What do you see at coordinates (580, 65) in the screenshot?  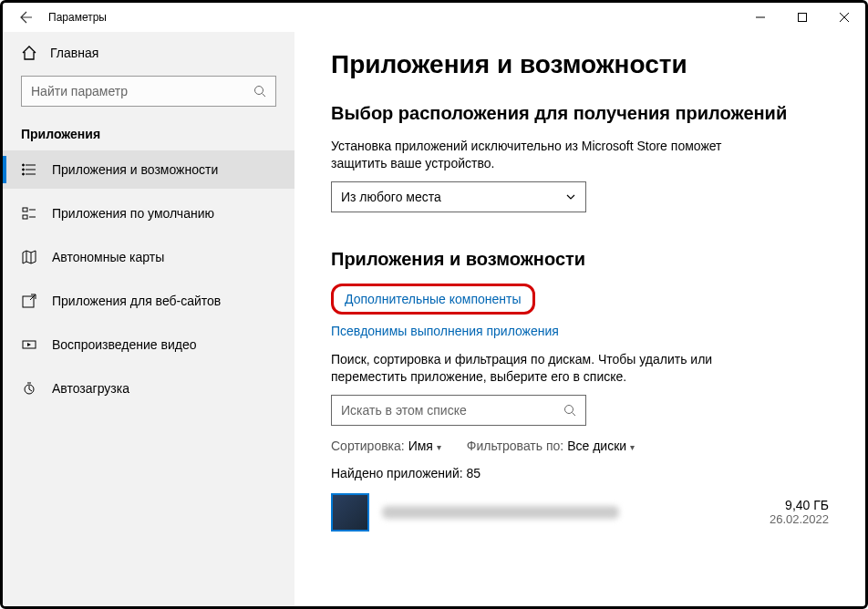 I see `page-title: Приложения и возможности` at bounding box center [580, 65].